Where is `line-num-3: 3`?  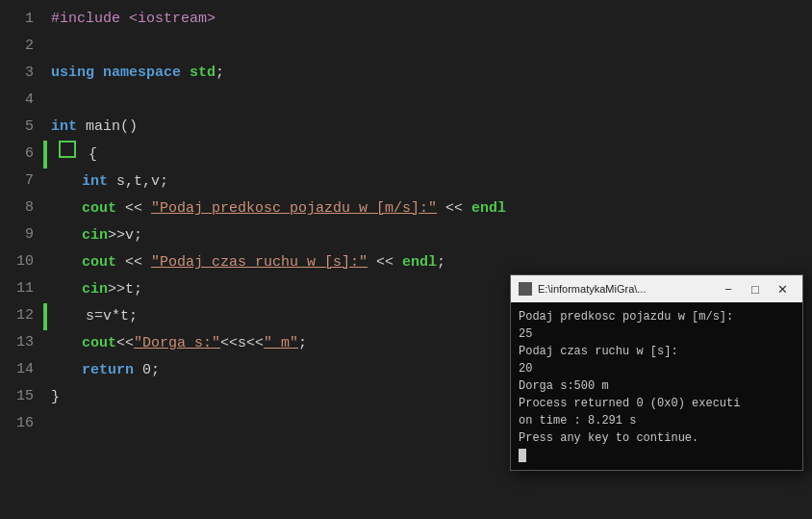 line-num-3: 3 is located at coordinates (19, 73).